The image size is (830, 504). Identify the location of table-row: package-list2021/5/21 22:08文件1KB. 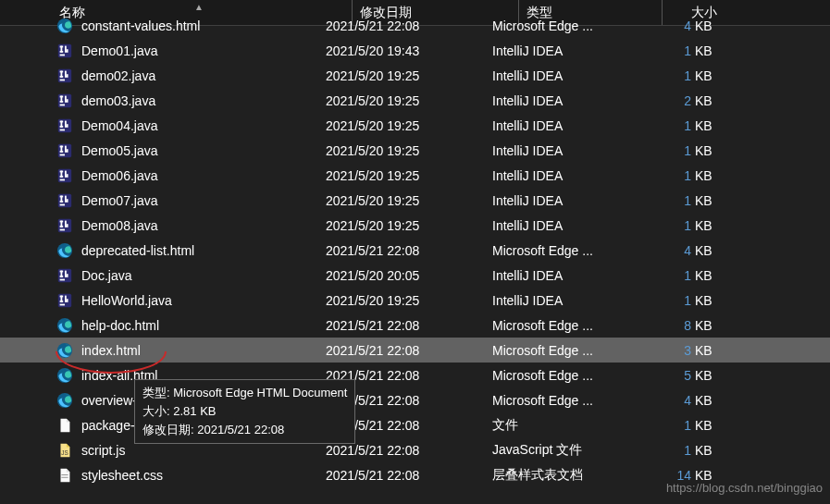
(415, 425).